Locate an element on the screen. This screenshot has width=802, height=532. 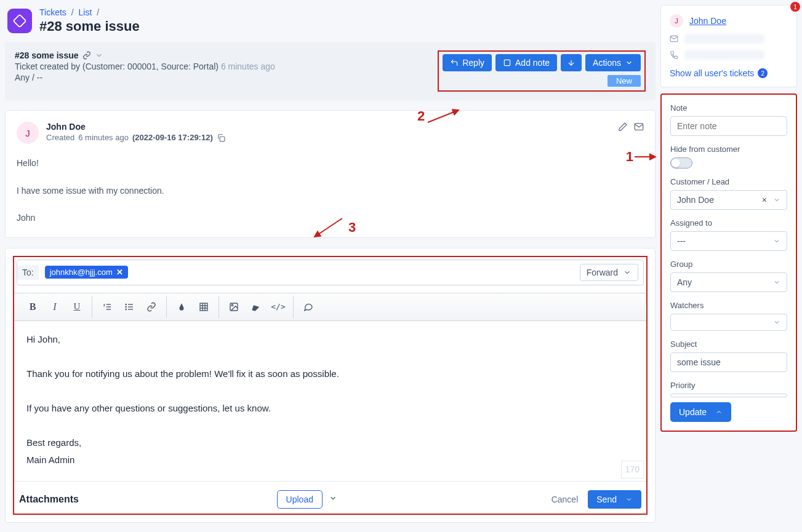
assigned-to-select: --- is located at coordinates (729, 241).